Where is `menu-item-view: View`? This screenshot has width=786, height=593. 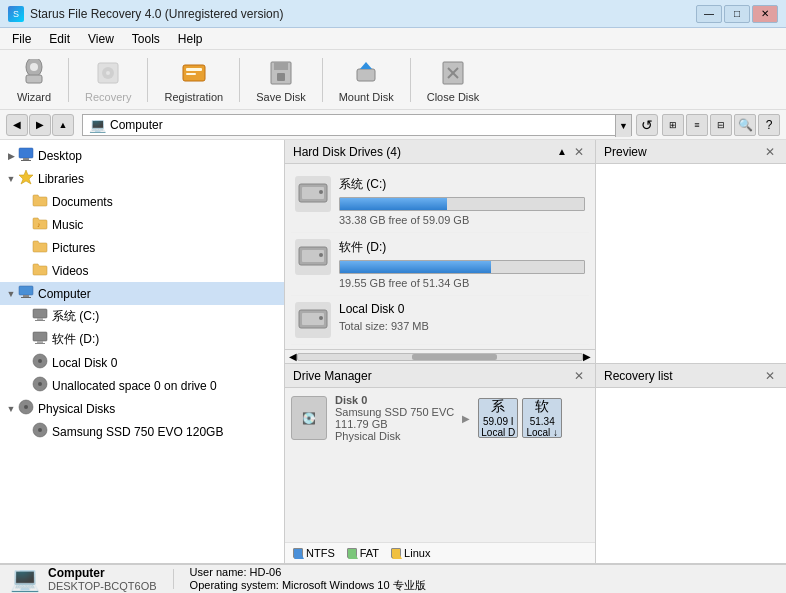 menu-item-view: View is located at coordinates (101, 39).